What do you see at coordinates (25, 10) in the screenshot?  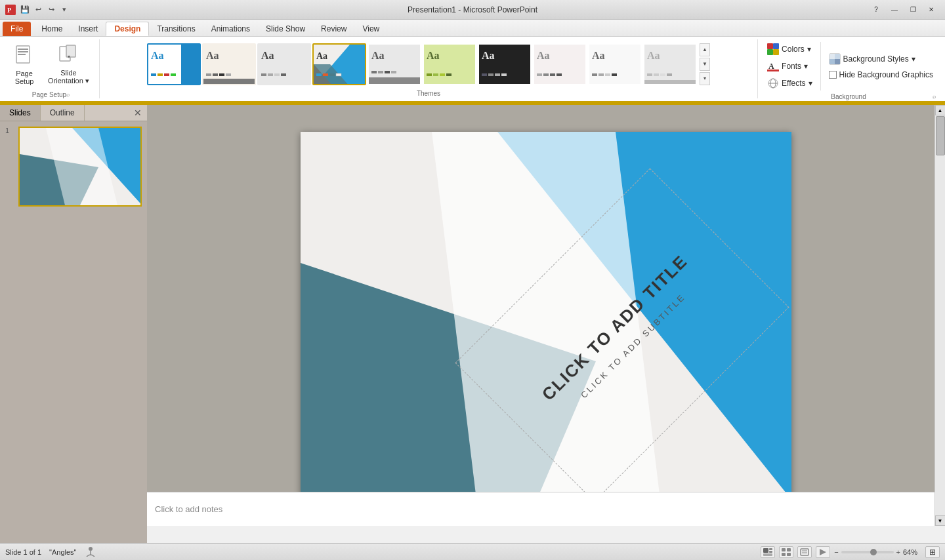 I see `save-quick-btn: 💾` at bounding box center [25, 10].